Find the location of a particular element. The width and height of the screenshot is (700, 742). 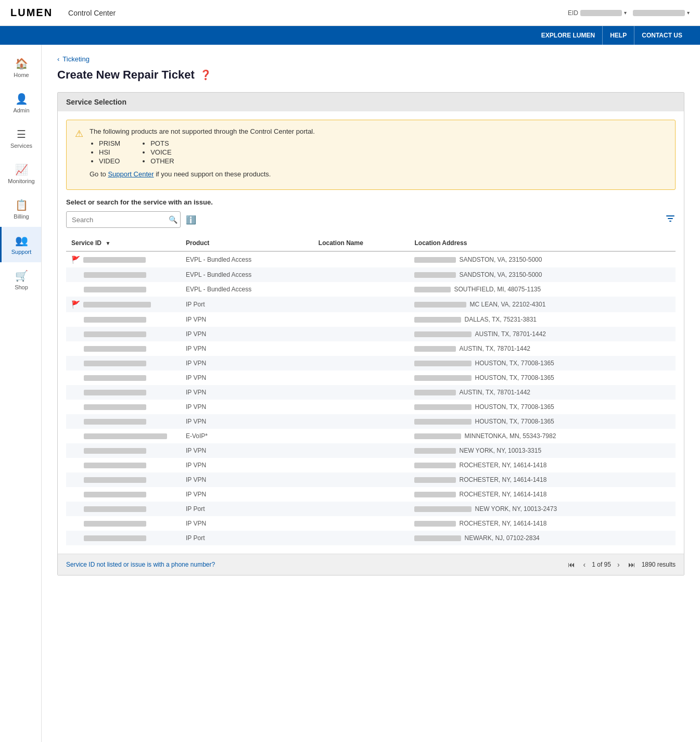

sidebar-item-billing: 📋 Billing is located at coordinates (21, 209).